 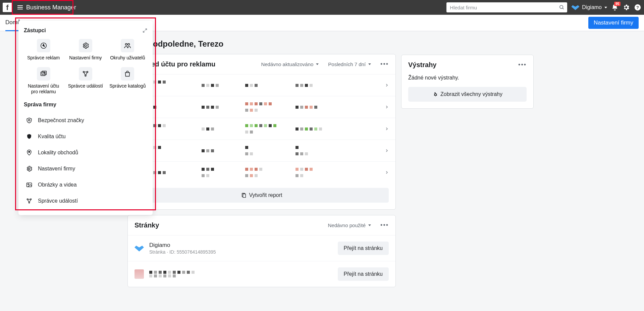 What do you see at coordinates (86, 137) in the screenshot?
I see `menu-account-quality: Kvalita účtu` at bounding box center [86, 137].